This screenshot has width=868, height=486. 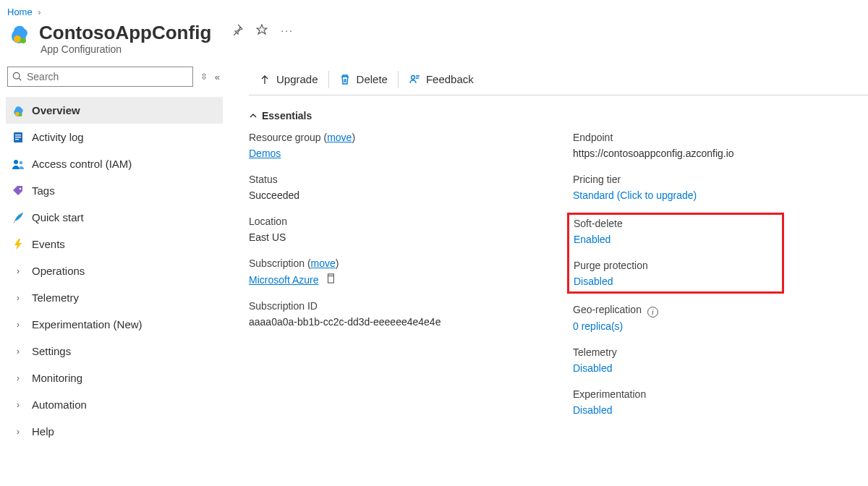 What do you see at coordinates (114, 137) in the screenshot?
I see `sidebar-item-activity-log: Activity log` at bounding box center [114, 137].